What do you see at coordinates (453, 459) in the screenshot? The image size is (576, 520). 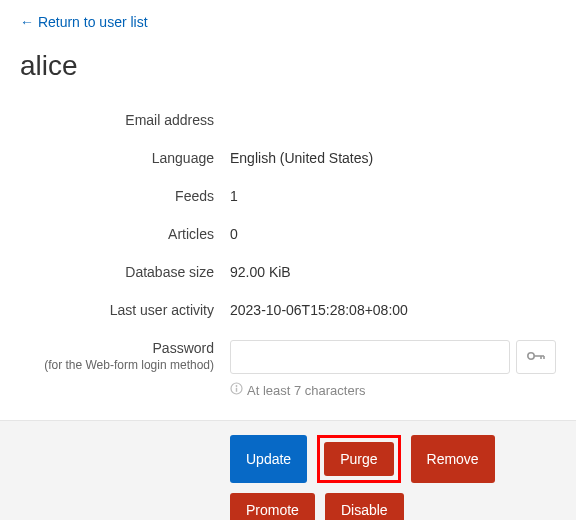 I see `remove-button: Remove` at bounding box center [453, 459].